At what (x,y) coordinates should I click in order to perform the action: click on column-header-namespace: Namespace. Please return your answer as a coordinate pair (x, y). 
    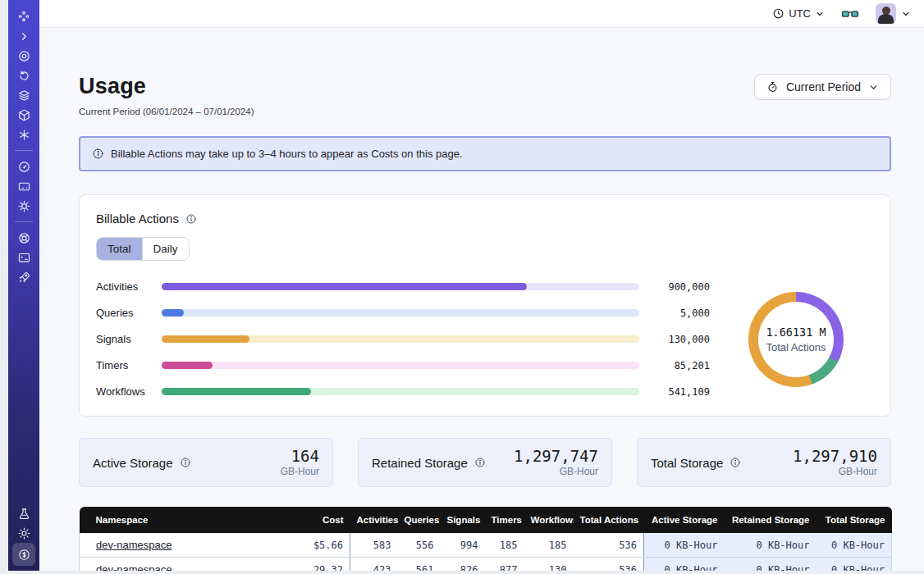
    Looking at the image, I should click on (176, 520).